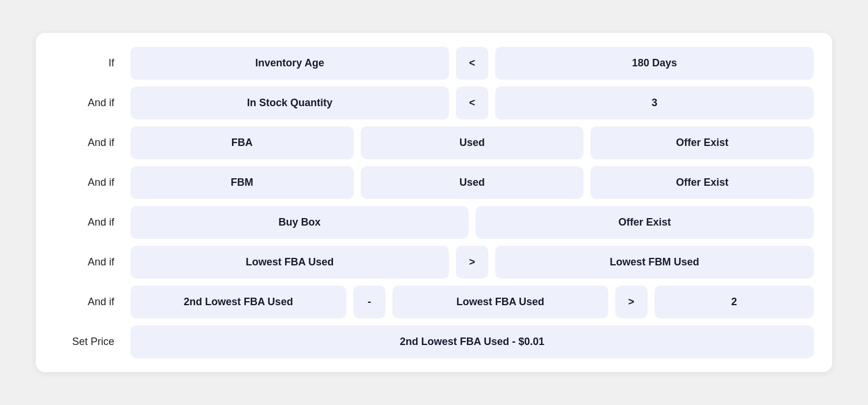  What do you see at coordinates (434, 262) in the screenshot?
I see `rule-row: And ifLowest FBA Used>Lowest FBM Used` at bounding box center [434, 262].